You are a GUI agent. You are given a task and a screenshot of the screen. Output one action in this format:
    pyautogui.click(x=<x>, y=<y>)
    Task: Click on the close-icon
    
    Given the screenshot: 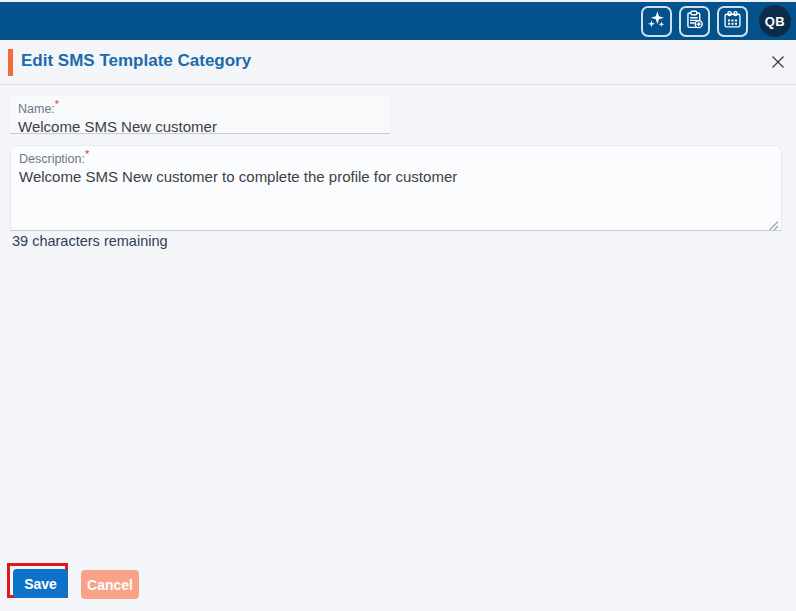 What is the action you would take?
    pyautogui.click(x=778, y=64)
    